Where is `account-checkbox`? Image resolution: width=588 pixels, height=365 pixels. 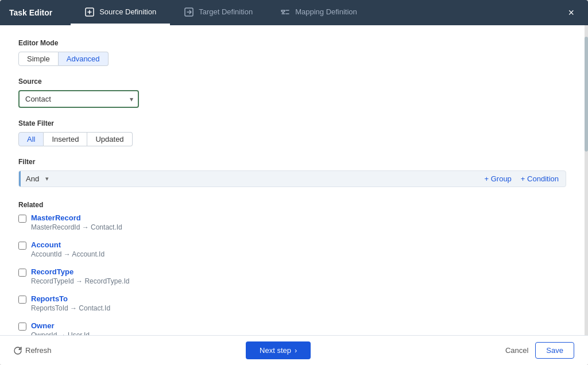 account-checkbox is located at coordinates (22, 246).